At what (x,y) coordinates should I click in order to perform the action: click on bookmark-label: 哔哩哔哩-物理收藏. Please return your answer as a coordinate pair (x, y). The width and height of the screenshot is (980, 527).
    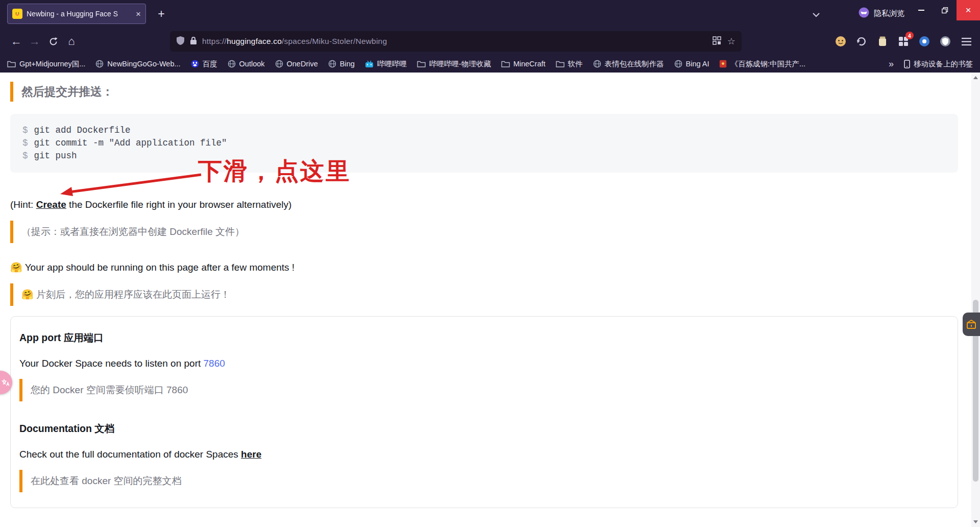
    Looking at the image, I should click on (460, 64).